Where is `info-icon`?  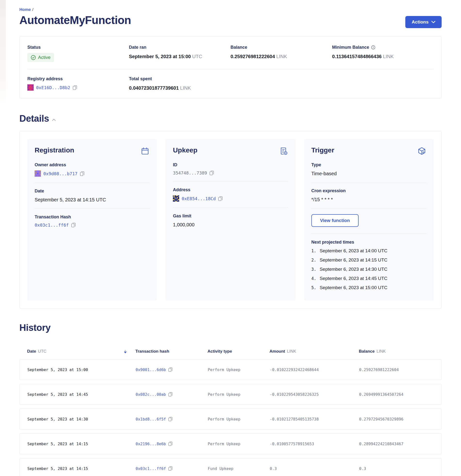
info-icon is located at coordinates (373, 48).